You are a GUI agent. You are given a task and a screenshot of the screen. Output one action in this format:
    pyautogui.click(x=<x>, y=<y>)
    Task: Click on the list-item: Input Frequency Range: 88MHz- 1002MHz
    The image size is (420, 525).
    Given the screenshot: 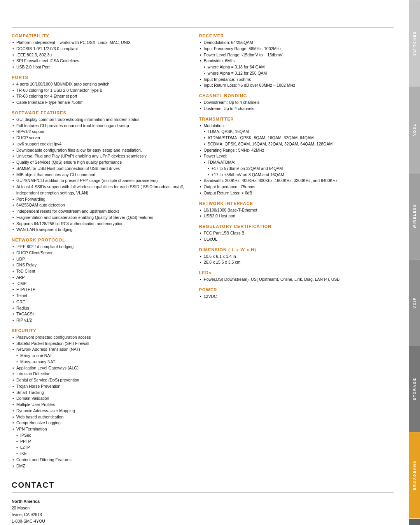 What is the action you would take?
    pyautogui.click(x=295, y=49)
    